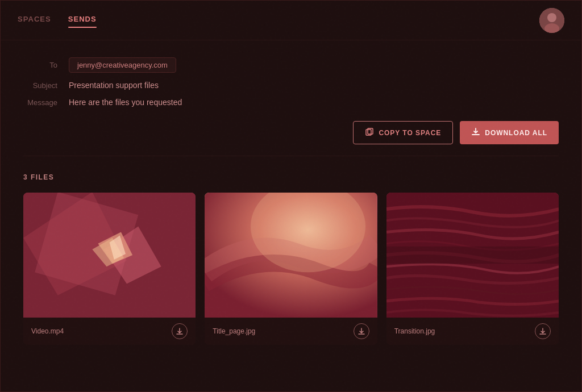 The height and width of the screenshot is (392, 582). What do you see at coordinates (291, 139) in the screenshot?
I see `actions-row: COPY TO SPACE DOWNLOAD ALL` at bounding box center [291, 139].